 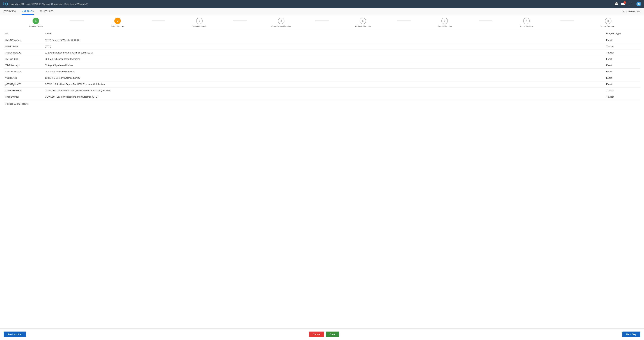 What do you see at coordinates (326, 78) in the screenshot?
I see `cell-name: 11 COVID Sero-Prevalence Survey` at bounding box center [326, 78].